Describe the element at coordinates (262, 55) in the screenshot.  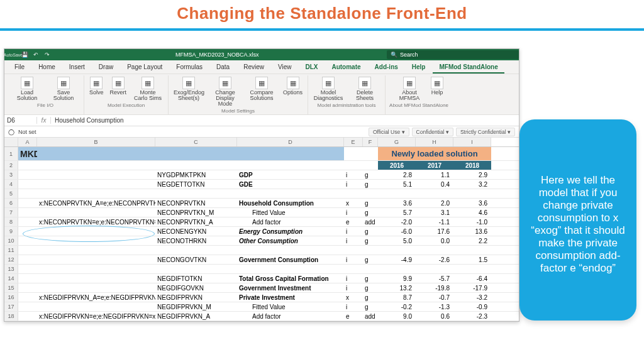
I see `titlebar: AutoSave 💾 ↶ ↷ MFMSA_MKD2023_NOBCA.xlsx …` at that location.